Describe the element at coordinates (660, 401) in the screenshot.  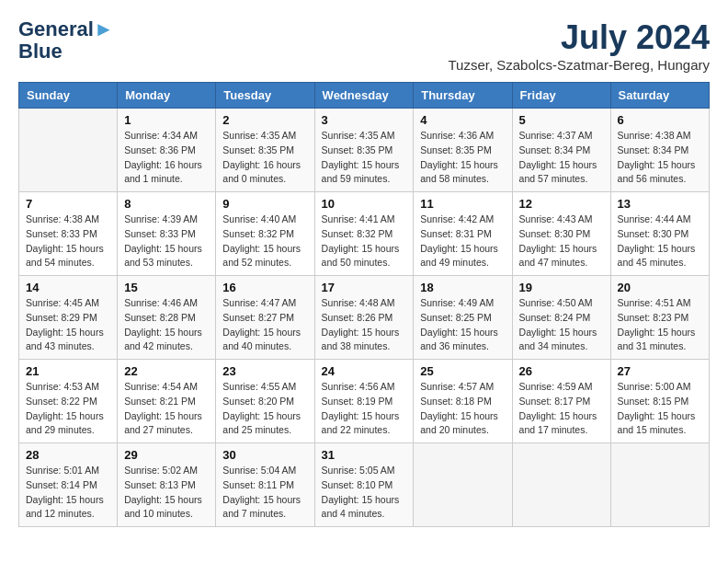
I see `calendar-cell: 27Sunrise: 5:00 AMSunset: 8:15 PMDayligh…` at that location.